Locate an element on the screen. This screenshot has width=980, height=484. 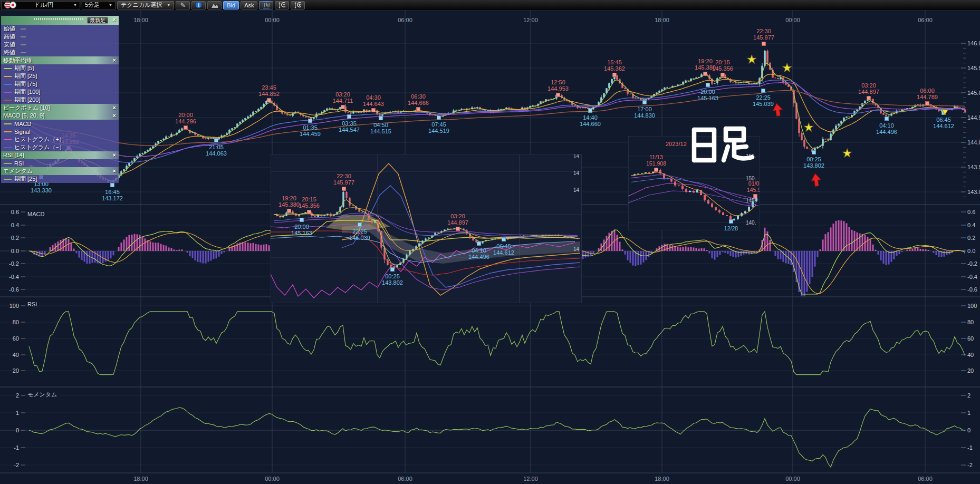
time-axis-label-top: 12:00 is located at coordinates (531, 20).